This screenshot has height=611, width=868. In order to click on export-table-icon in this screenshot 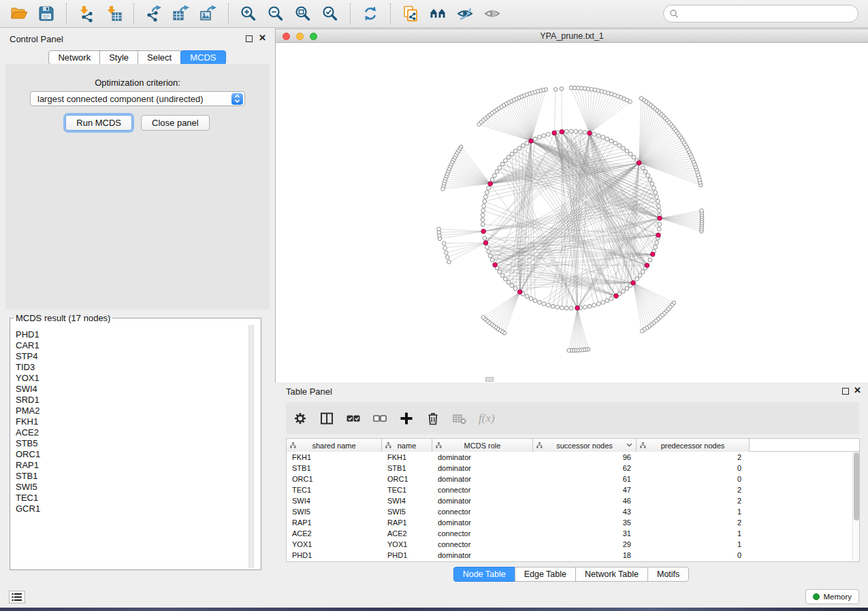, I will do `click(181, 14)`.